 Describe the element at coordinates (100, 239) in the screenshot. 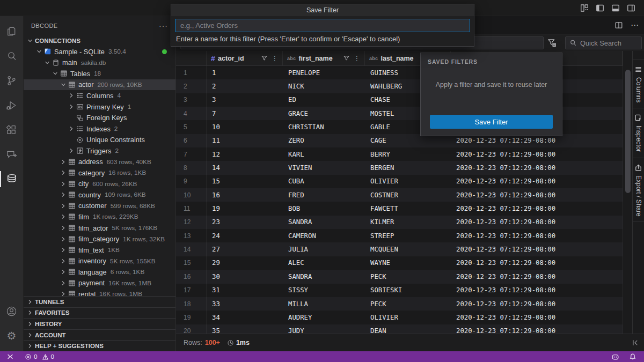

I see `tree-item-film-category: film_category1K rows, 32KB` at that location.